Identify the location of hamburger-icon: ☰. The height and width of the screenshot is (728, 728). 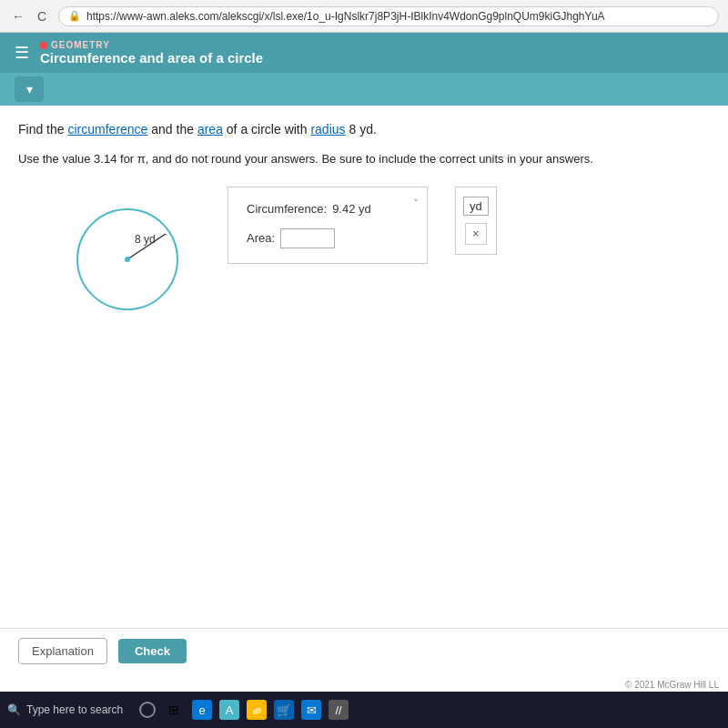
(22, 53).